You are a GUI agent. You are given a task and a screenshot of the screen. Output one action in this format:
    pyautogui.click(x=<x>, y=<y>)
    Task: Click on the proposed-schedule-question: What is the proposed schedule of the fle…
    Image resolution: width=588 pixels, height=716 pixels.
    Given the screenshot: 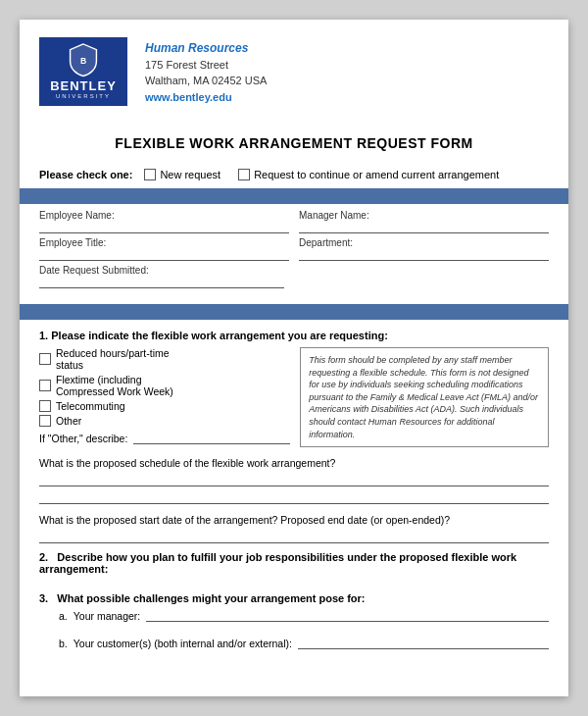 What is the action you would take?
    pyautogui.click(x=294, y=463)
    